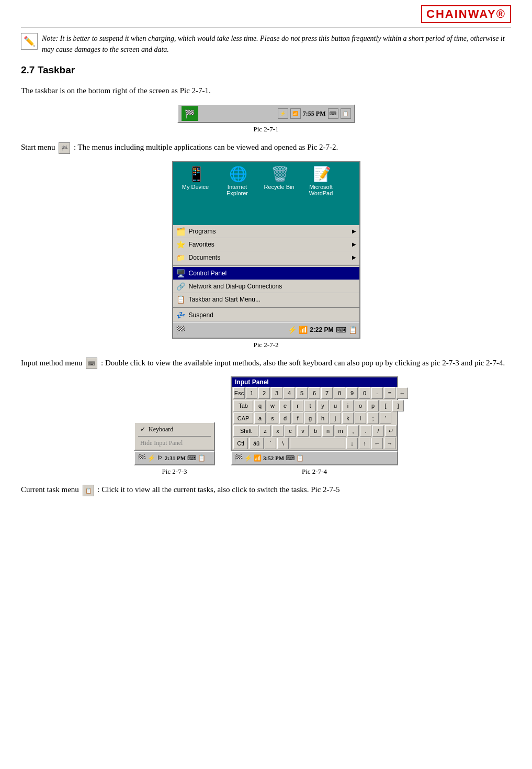 The width and height of the screenshot is (532, 769). Describe the element at coordinates (373, 406) in the screenshot. I see `key-p: p` at that location.